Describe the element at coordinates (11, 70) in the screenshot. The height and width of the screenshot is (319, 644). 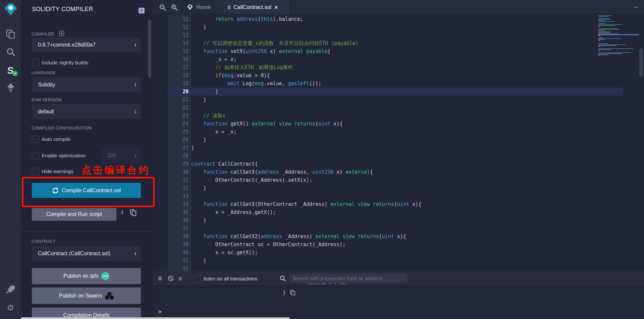
I see `solidity-compiler-icon: S ✓` at that location.